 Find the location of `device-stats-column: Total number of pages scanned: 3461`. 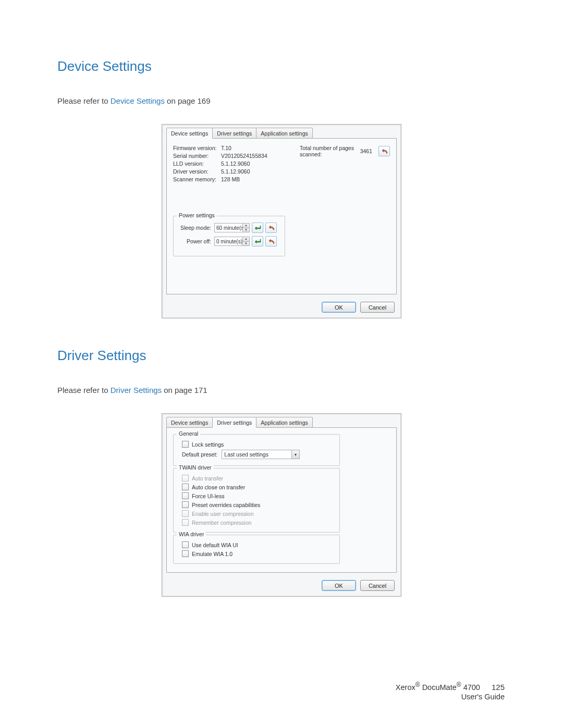

device-stats-column: Total number of pages scanned: 3461 is located at coordinates (345, 201).